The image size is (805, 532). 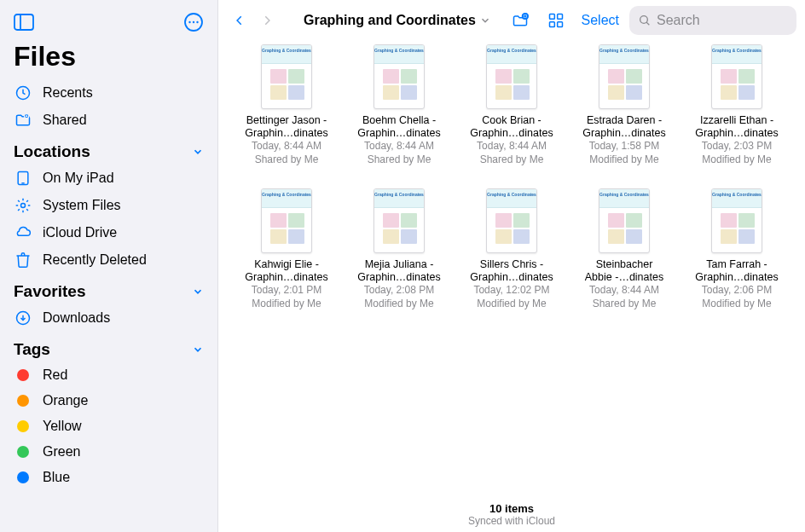 What do you see at coordinates (399, 291) in the screenshot?
I see `file-time: Today, 2:08 PM` at bounding box center [399, 291].